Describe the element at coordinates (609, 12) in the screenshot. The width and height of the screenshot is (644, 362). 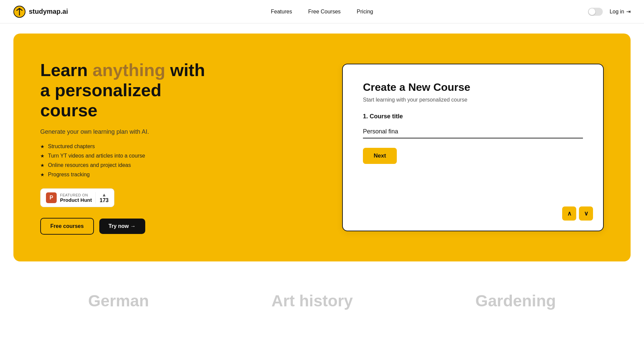
I see `navbar-right: Log in ⇥` at that location.